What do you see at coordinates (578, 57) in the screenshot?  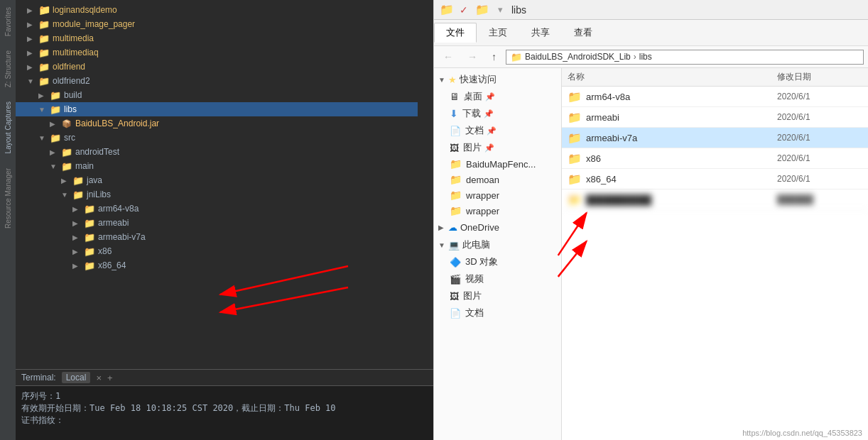 I see `address-path-segment1: BaiduLBS_AndroidSDK_Lib` at bounding box center [578, 57].